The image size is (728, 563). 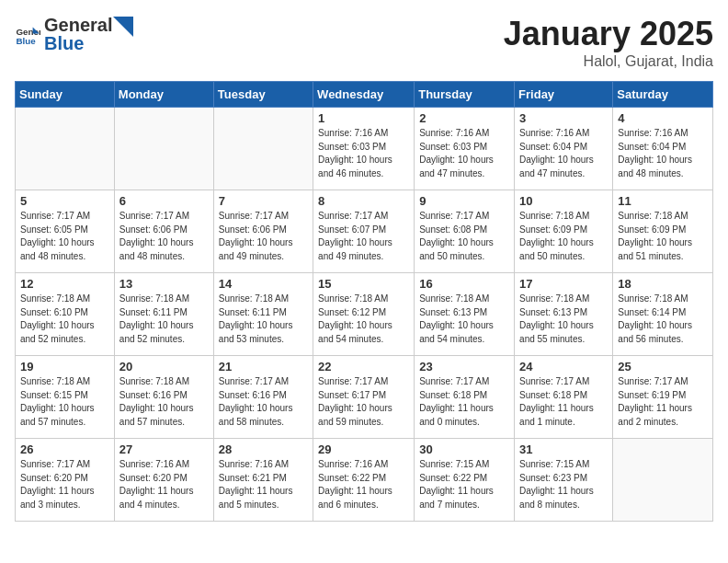 I want to click on week-row-5: 26Sunrise: 7:17 AM Sunset: 6:20 PM Dayli…, so click(x=364, y=480).